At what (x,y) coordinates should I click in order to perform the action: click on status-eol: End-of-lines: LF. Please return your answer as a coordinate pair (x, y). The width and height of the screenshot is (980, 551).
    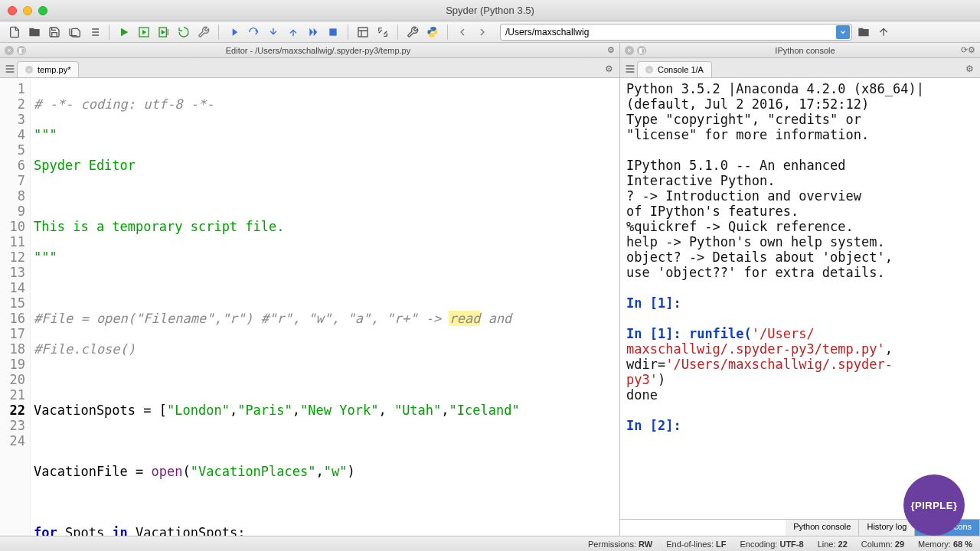
    Looking at the image, I should click on (696, 544).